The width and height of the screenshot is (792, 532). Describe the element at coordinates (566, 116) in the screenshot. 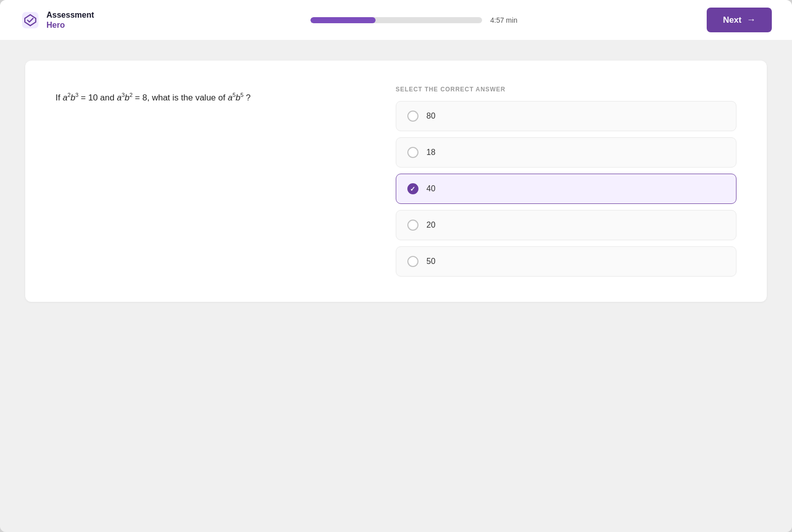

I see `option-80: 80` at that location.